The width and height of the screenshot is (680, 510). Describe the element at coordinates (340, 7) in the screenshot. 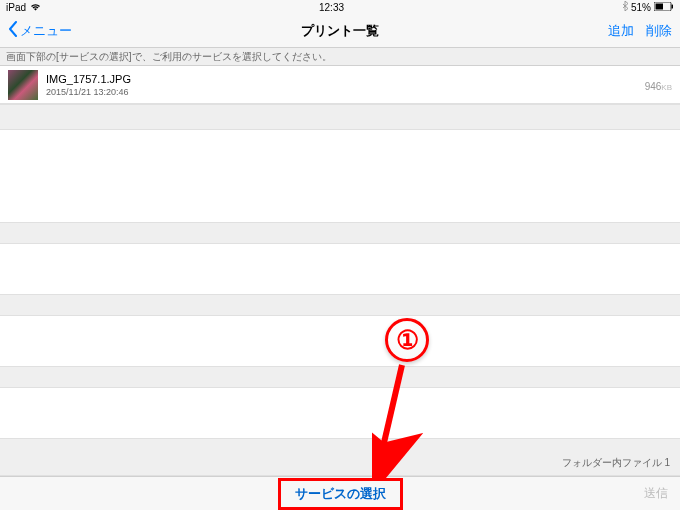

I see `status-bar: iPad 12:33 51%` at that location.